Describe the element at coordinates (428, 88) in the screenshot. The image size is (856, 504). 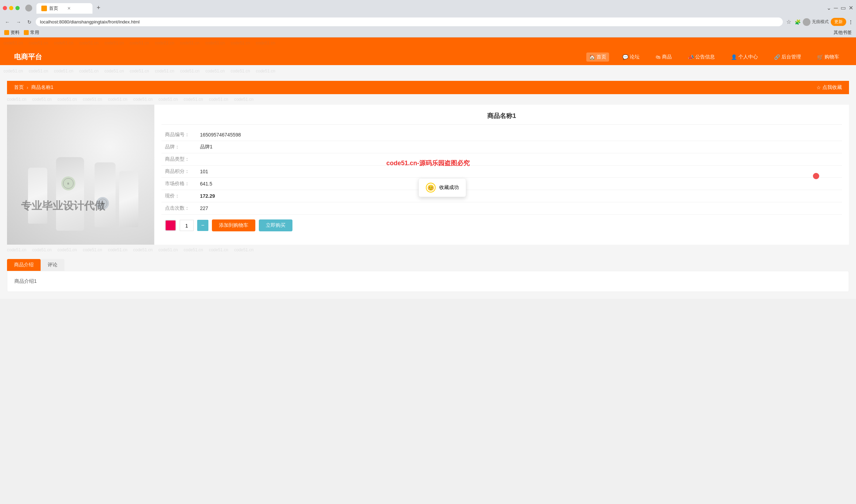
I see `breadcrumb-bar: 首页 › 商品名称1 ☆ 点我收藏` at that location.